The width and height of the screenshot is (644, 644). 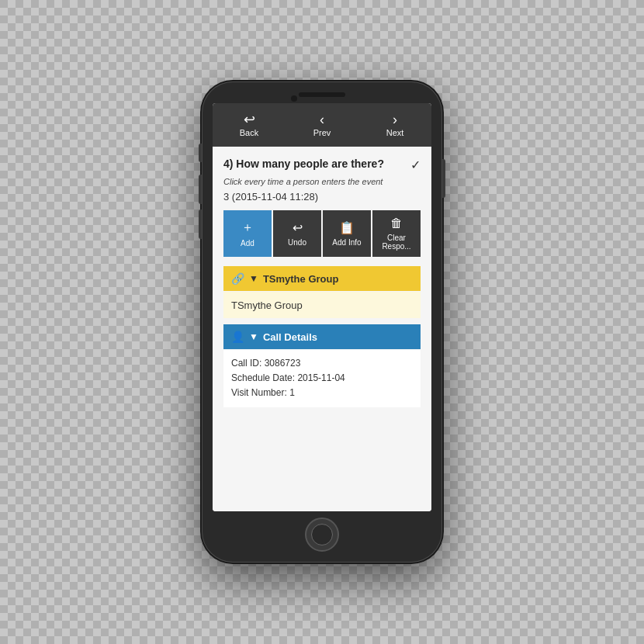 What do you see at coordinates (249, 125) in the screenshot?
I see `back-nav-item: ↩ Back` at bounding box center [249, 125].